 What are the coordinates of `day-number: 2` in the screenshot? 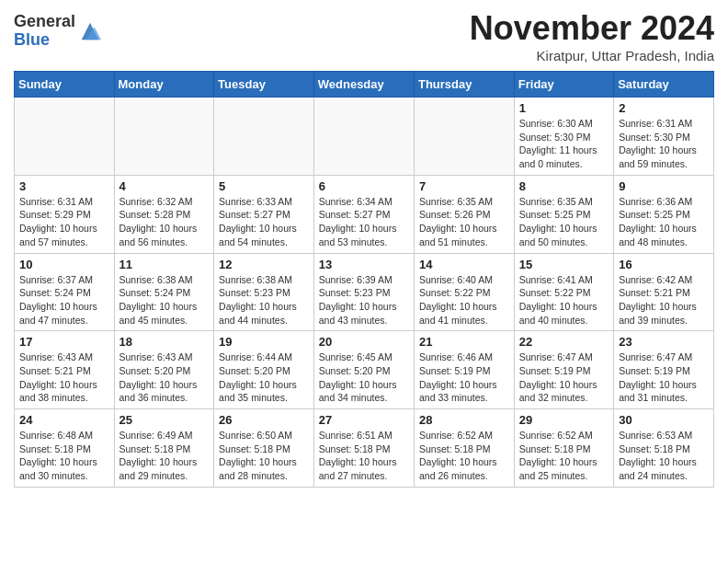 It's located at (664, 109).